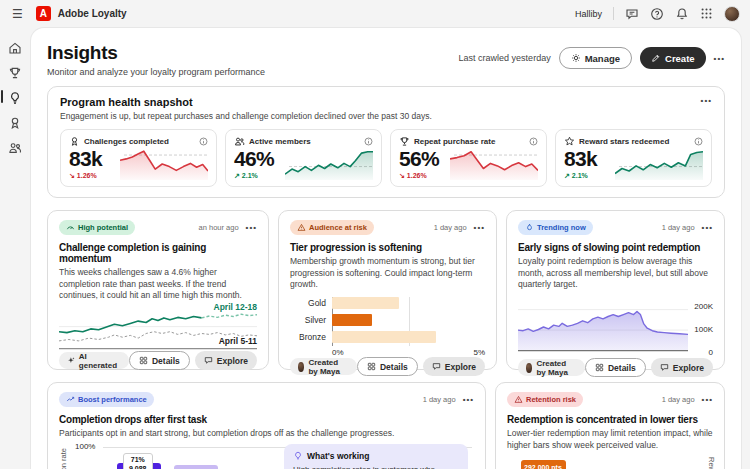 The image size is (750, 469). I want to click on snapshot-more-icon: •••, so click(706, 100).